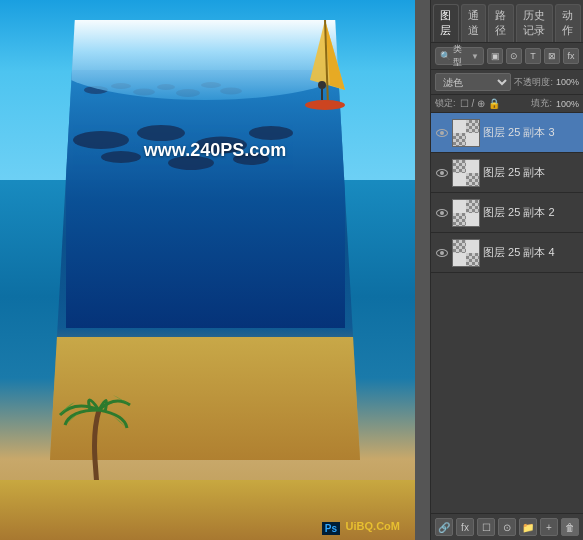  Describe the element at coordinates (531, 132) in the screenshot. I see `layer-name-1: 图层 25 副本 3` at that location.